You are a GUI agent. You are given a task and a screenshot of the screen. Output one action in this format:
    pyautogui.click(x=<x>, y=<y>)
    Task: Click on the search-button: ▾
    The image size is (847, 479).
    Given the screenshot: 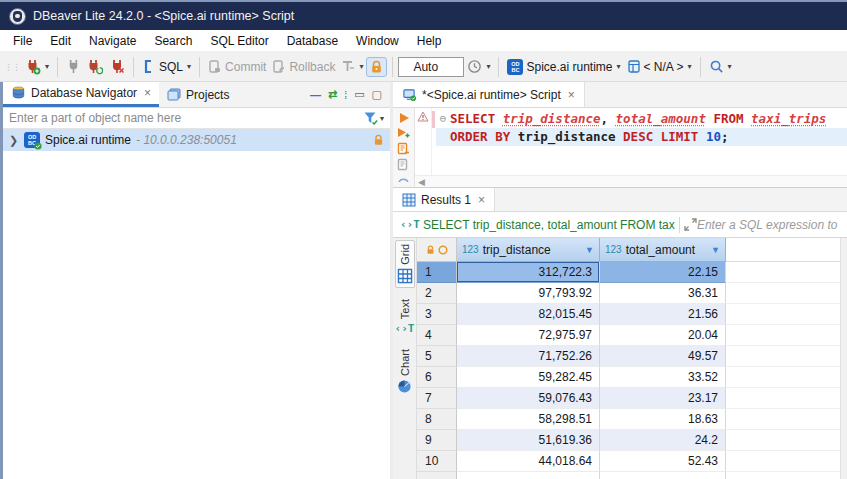 What is the action you would take?
    pyautogui.click(x=720, y=66)
    